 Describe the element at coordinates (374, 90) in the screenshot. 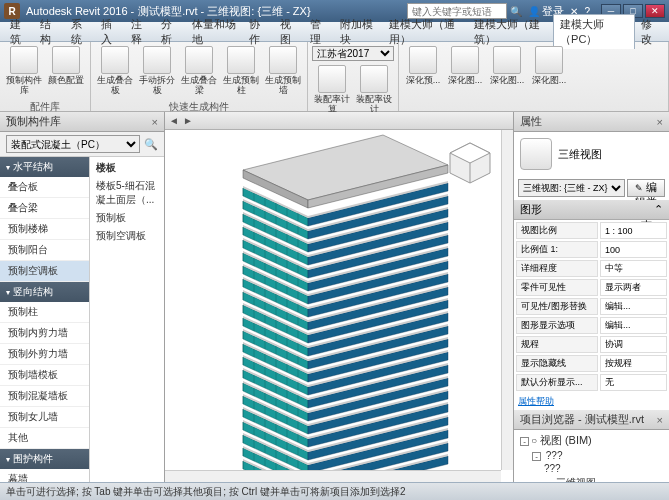

I see `ribbon-button: 装配率设计` at that location.